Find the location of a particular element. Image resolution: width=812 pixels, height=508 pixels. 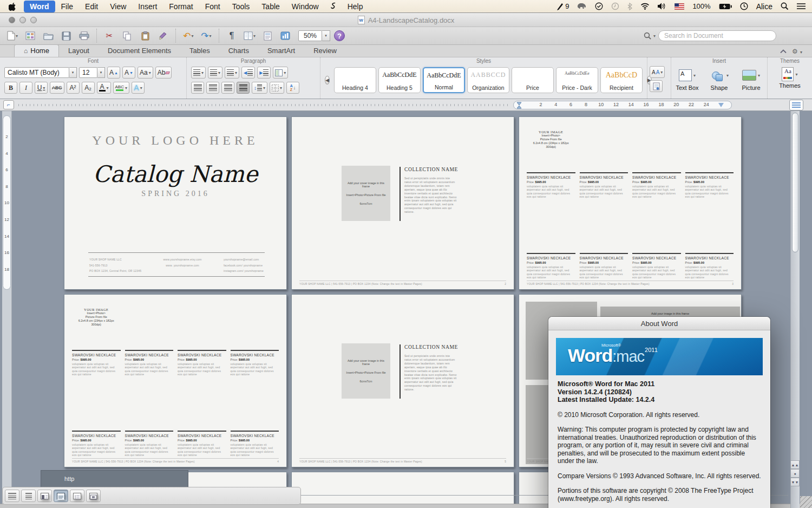

save-button is located at coordinates (66, 36).